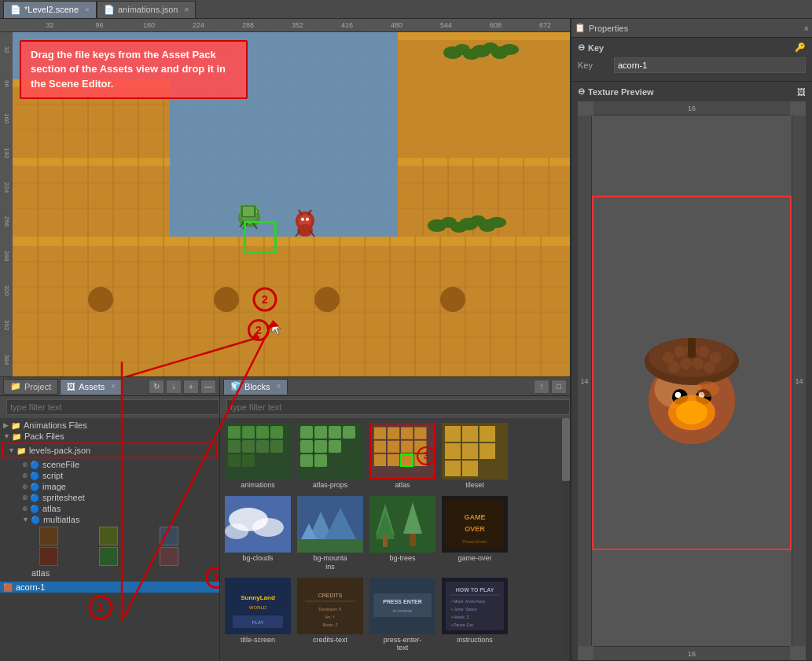 The width and height of the screenshot is (812, 661). What do you see at coordinates (50, 25) in the screenshot?
I see `ruler-mark-0: 32` at bounding box center [50, 25].